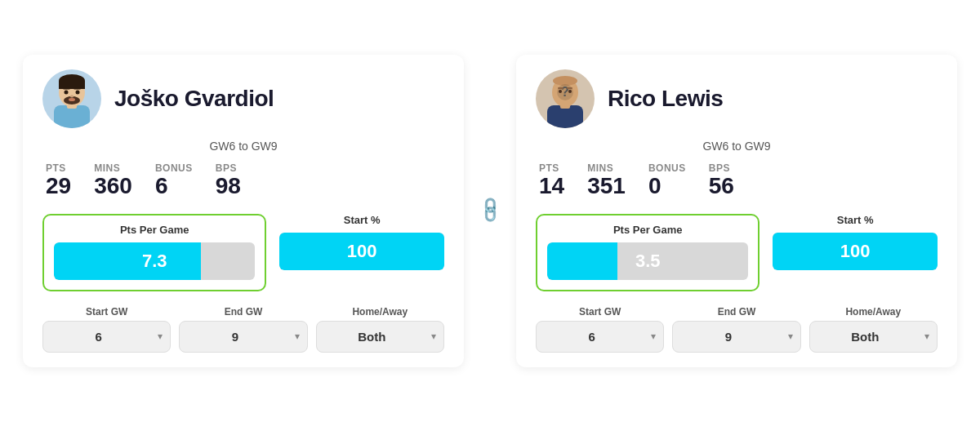  I want to click on player1-start-gw-label: Start GW, so click(106, 312).